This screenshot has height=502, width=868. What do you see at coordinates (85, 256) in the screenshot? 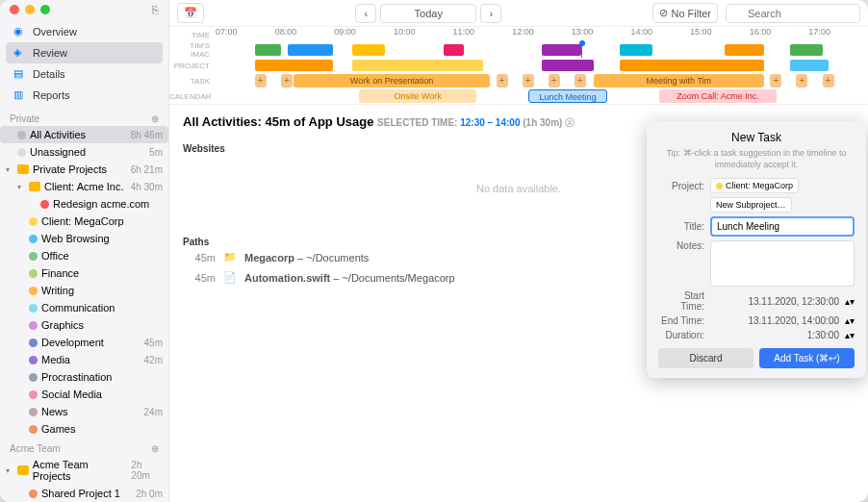
I see `sidebar-item-office: Office` at bounding box center [85, 256].